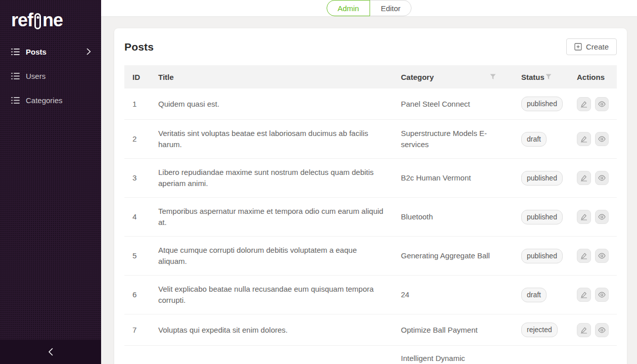 The width and height of the screenshot is (637, 364). I want to click on table-row: 2 Veritatis sint voluptas beatae est lab…, so click(371, 140).